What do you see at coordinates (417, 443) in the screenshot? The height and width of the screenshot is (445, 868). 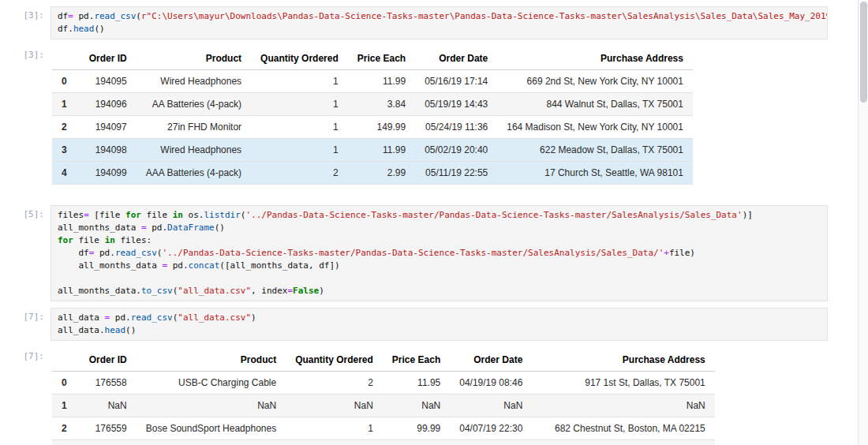 I see `table-cell: 600` at bounding box center [417, 443].